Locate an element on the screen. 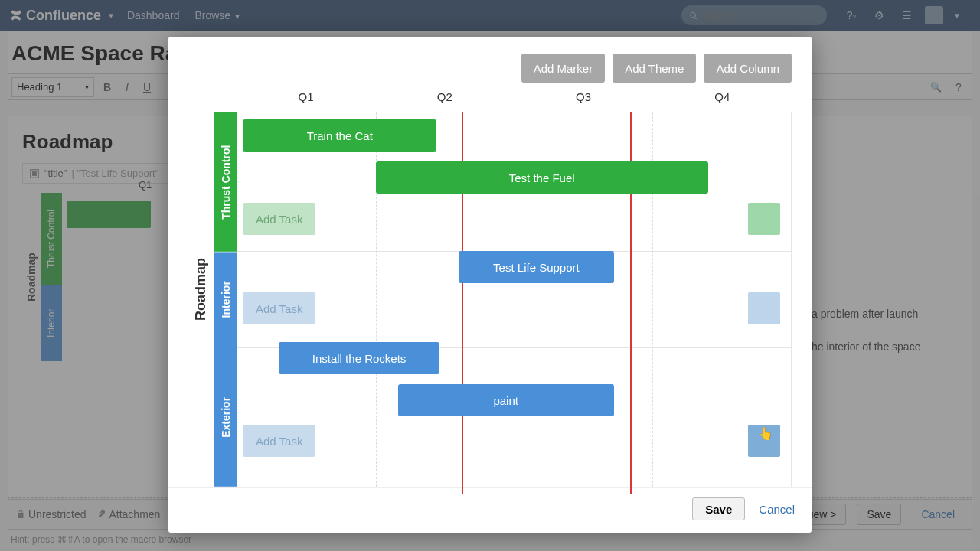 The width and height of the screenshot is (980, 551). add-task-interior: Add Task is located at coordinates (279, 308).